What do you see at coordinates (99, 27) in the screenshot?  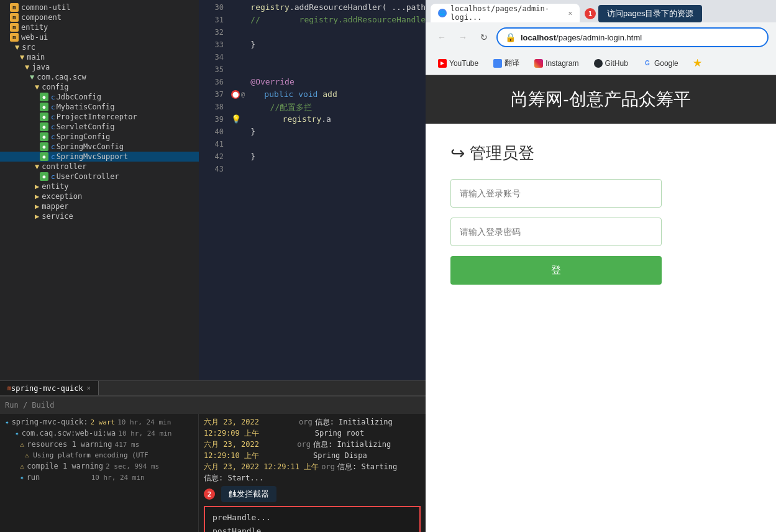 I see `tree-item-entity: m entity` at bounding box center [99, 27].